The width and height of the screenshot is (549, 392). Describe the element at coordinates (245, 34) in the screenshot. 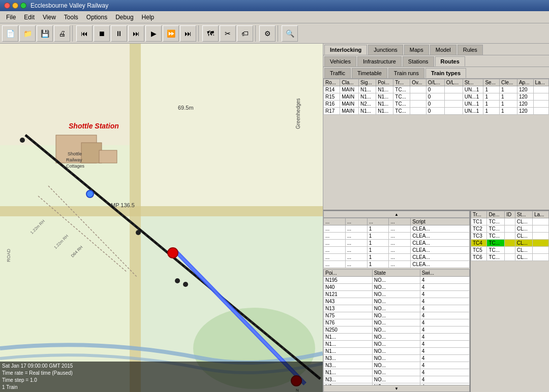

I see `toolbar-label: 🏷` at that location.